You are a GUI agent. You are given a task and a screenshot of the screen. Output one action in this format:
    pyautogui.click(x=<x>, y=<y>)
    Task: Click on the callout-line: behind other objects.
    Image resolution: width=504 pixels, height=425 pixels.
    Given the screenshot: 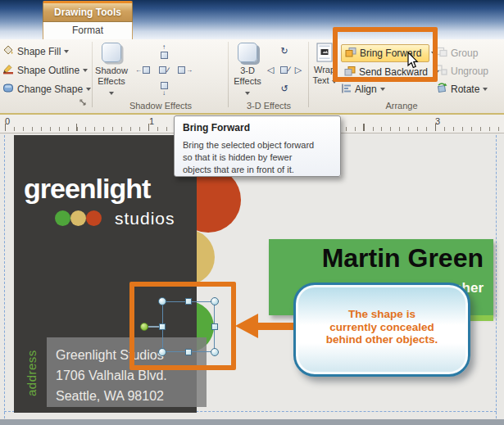 What is the action you would take?
    pyautogui.click(x=382, y=340)
    